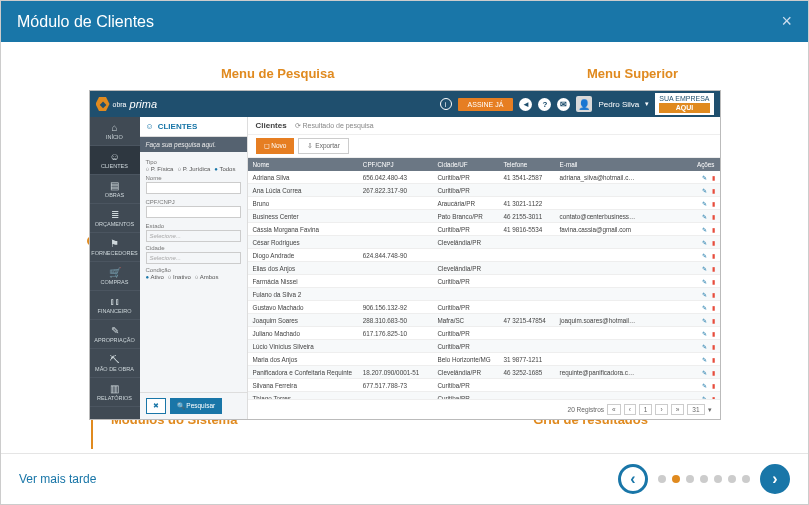  What do you see at coordinates (115, 218) in the screenshot?
I see `sidebar-item-orçamentos: ≣ORÇAMENTOS` at bounding box center [115, 218].